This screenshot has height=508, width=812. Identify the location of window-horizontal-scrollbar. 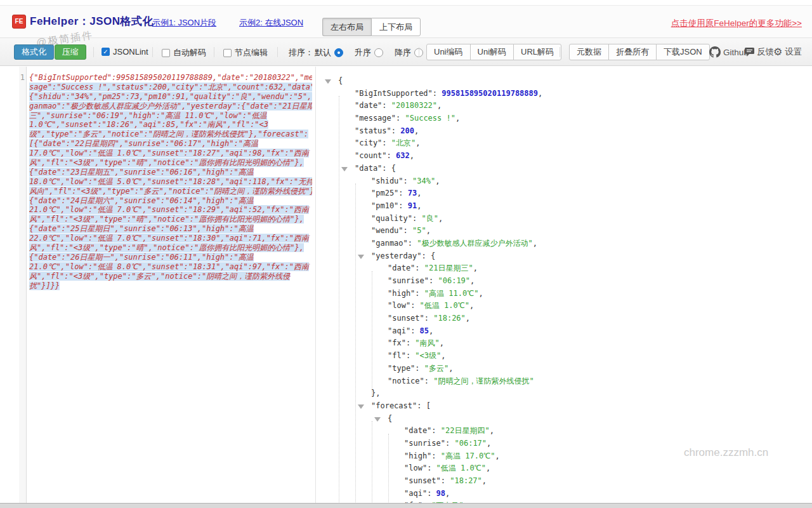
(406, 505).